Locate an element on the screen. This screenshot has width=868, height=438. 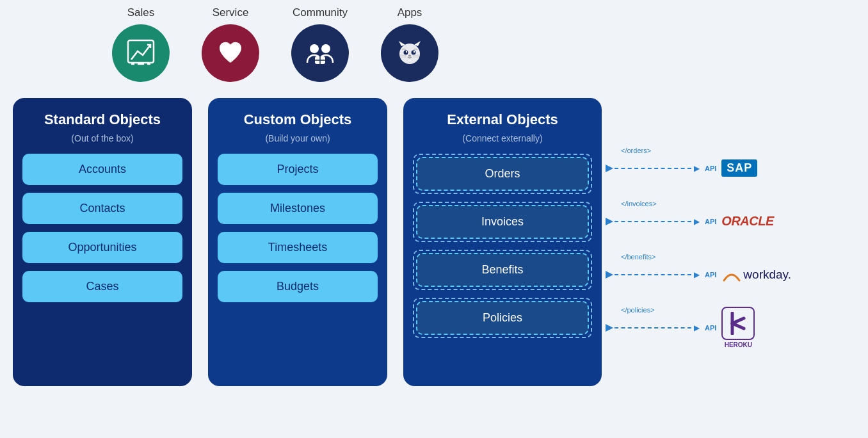
custom-item-milestones: Milestones is located at coordinates (298, 209).